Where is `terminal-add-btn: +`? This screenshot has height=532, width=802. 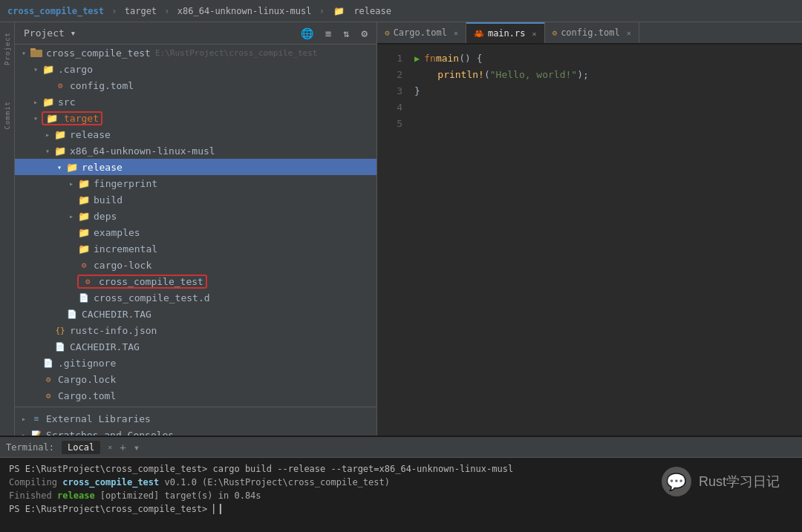
terminal-add-btn: + is located at coordinates (123, 447).